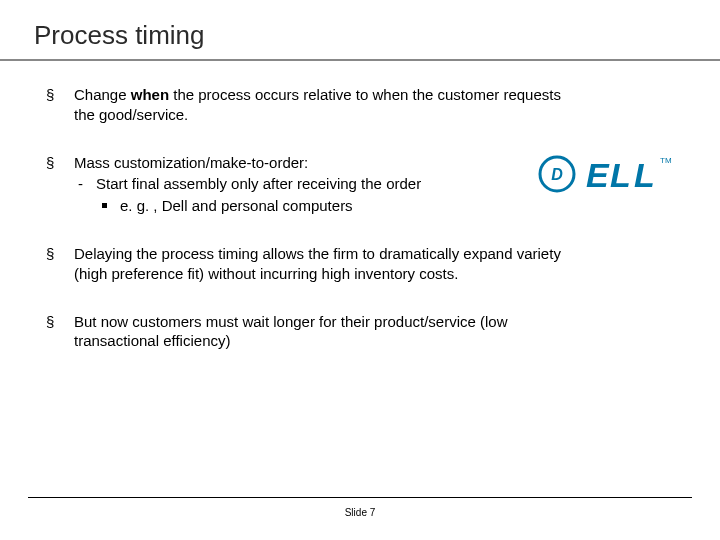 The height and width of the screenshot is (540, 720). I want to click on dell-logo-icon: D E L L TM, so click(608, 174).